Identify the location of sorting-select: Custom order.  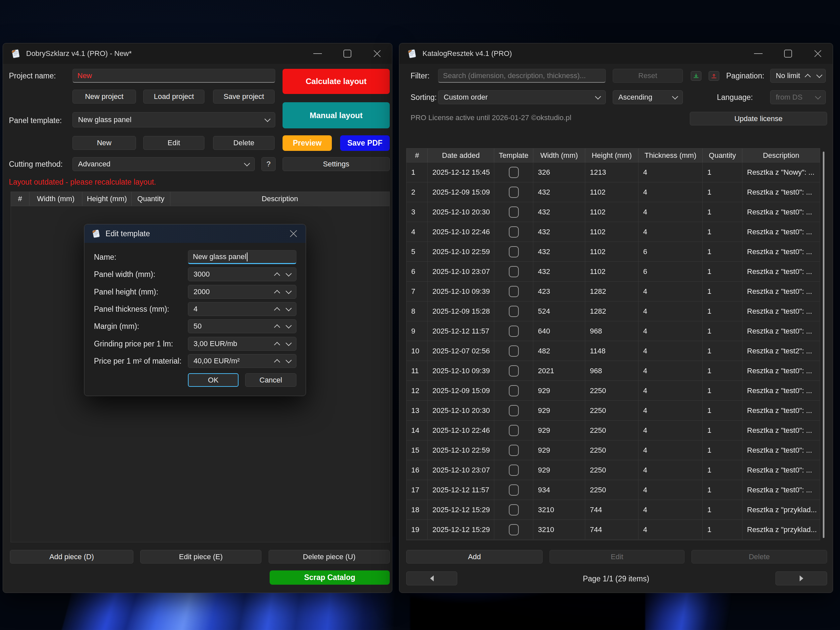
(522, 97).